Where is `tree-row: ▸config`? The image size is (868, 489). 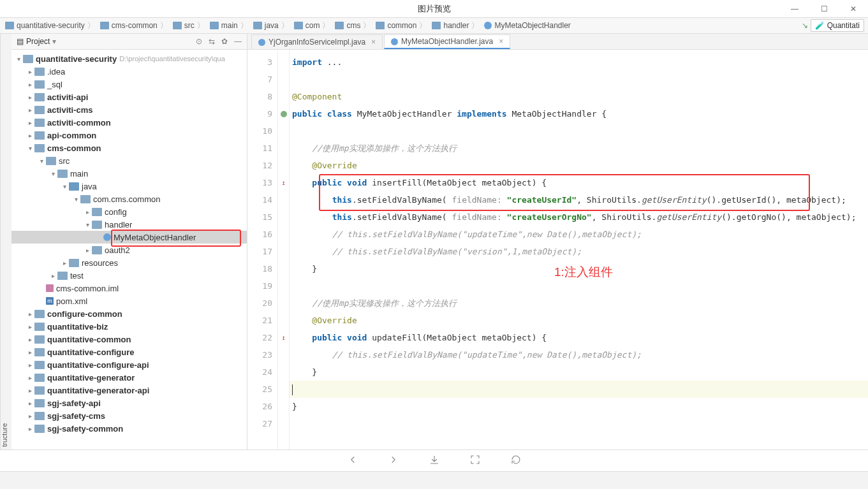 tree-row: ▸config is located at coordinates (129, 212).